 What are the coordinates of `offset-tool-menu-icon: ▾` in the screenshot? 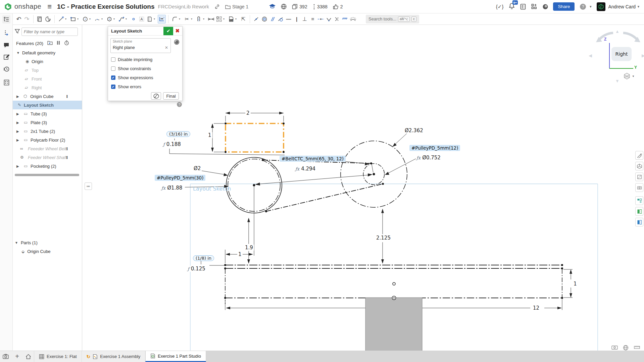 It's located at (205, 19).